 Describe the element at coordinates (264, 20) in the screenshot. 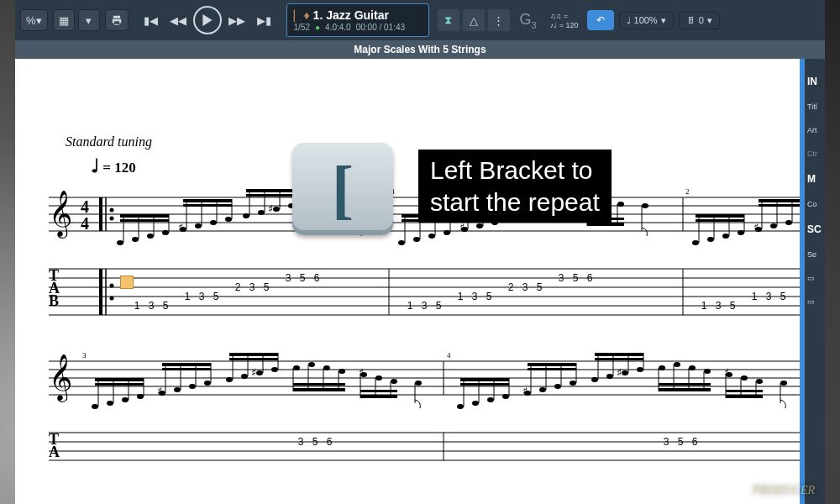

I see `forward-end-button: ▶▮` at that location.